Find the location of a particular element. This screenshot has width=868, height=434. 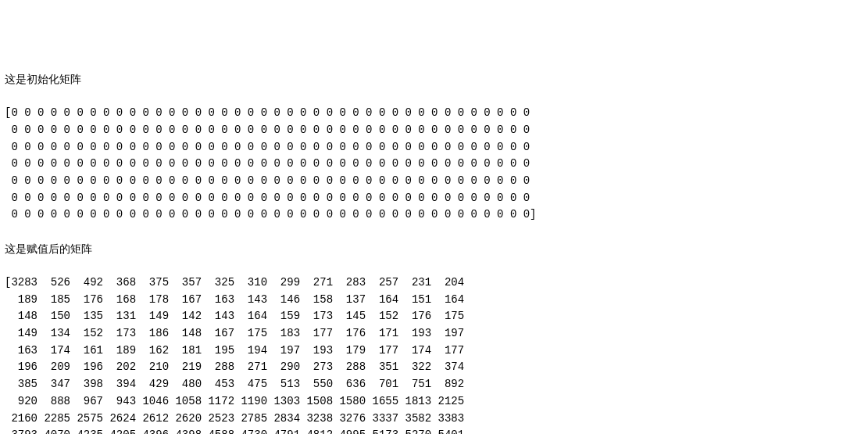

assigned-matrix-label: 这是赋值后的矩阵 is located at coordinates (434, 249).